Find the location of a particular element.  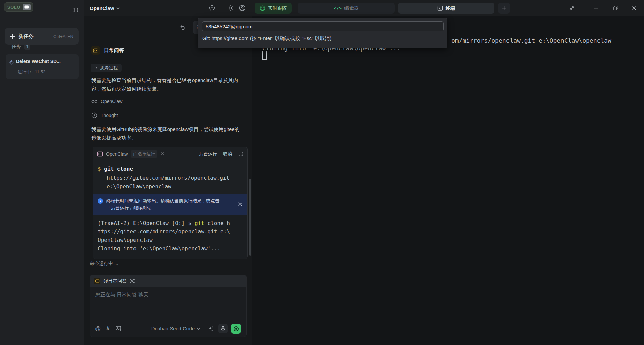

task-sidebar: SOLO 新任务 Ctrl+Alt+N 任务 1 is located at coordinates (42, 172).